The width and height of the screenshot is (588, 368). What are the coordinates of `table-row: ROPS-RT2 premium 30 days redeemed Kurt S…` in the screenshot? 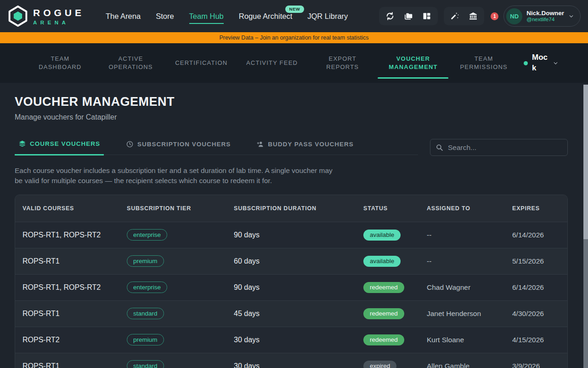 It's located at (291, 339).